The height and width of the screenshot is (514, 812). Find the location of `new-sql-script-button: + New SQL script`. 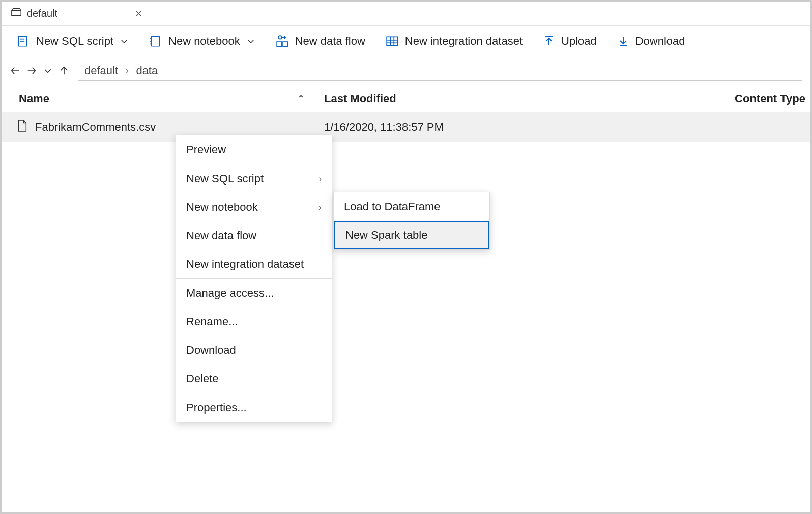

new-sql-script-button: + New SQL script is located at coordinates (73, 41).